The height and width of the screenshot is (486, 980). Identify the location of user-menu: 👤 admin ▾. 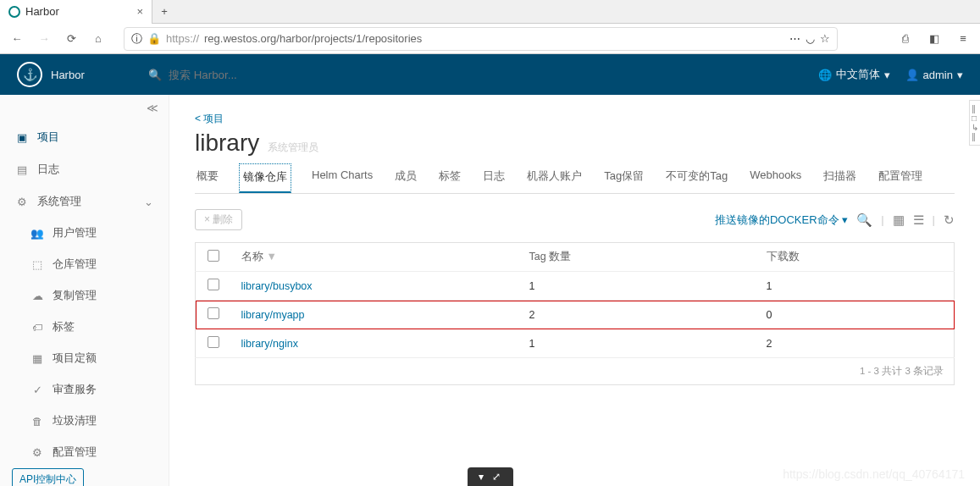
(934, 75).